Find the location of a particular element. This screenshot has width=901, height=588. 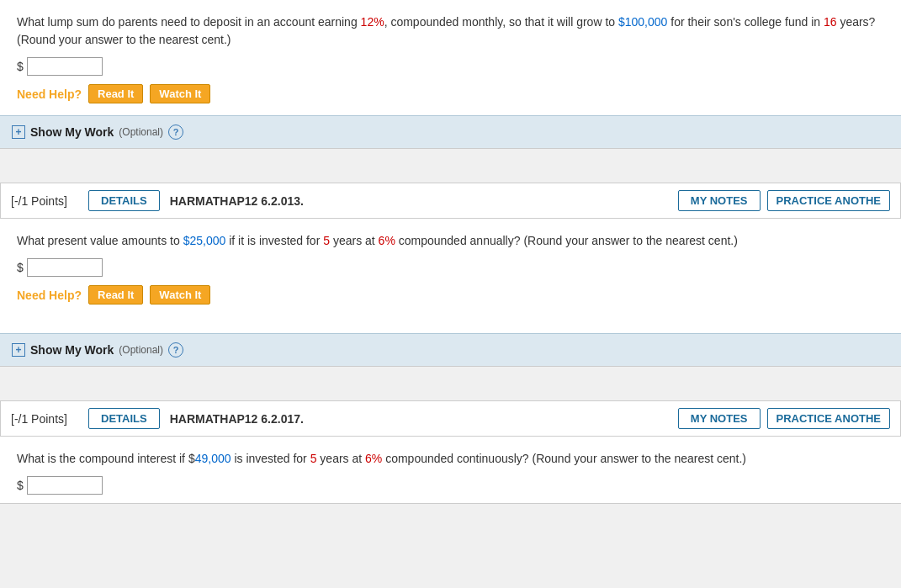

show-my-work-bar-top: + Show My Work (Optional) ? is located at coordinates (451, 131).